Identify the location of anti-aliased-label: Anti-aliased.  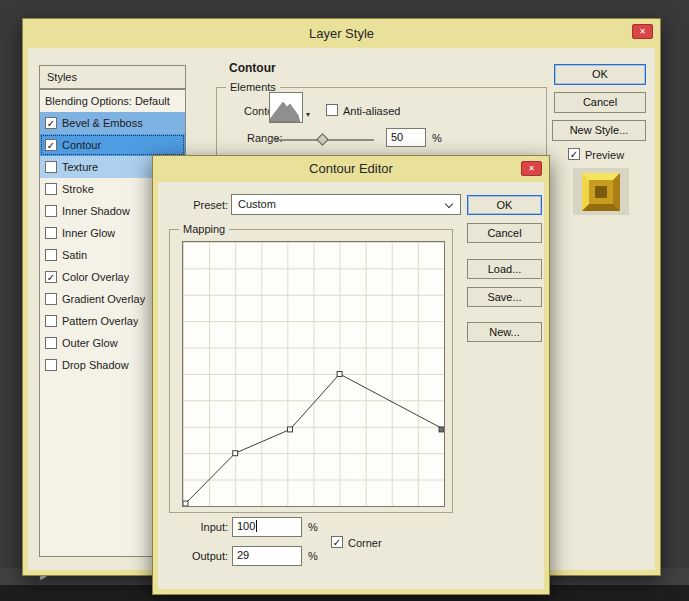
(372, 111).